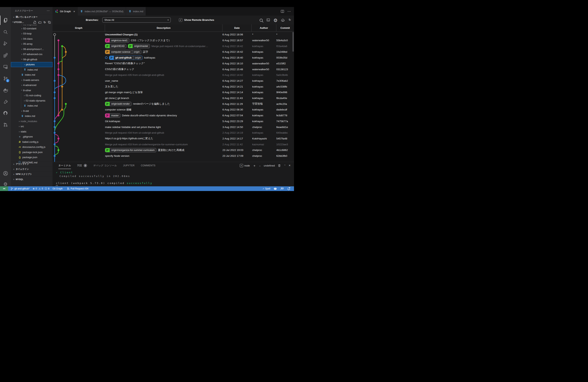 This screenshot has width=588, height=382. I want to click on panel-caretup-icon: ⌃, so click(285, 166).